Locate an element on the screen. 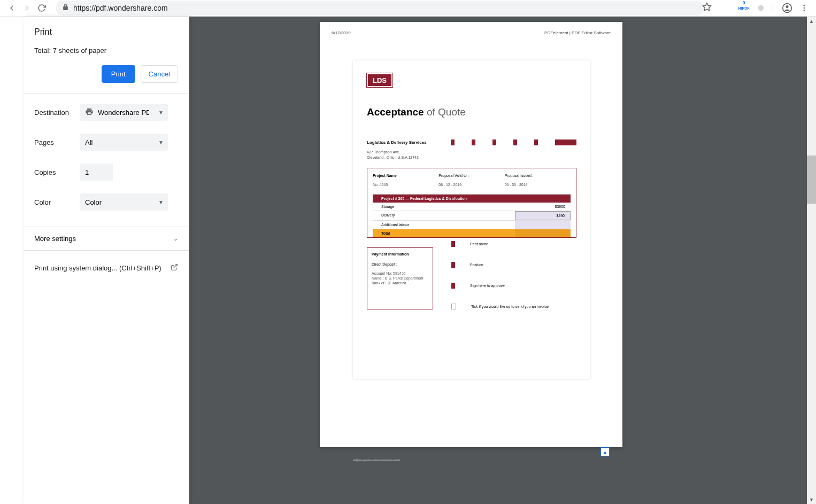  sign-row: Print name is located at coordinates (514, 244).